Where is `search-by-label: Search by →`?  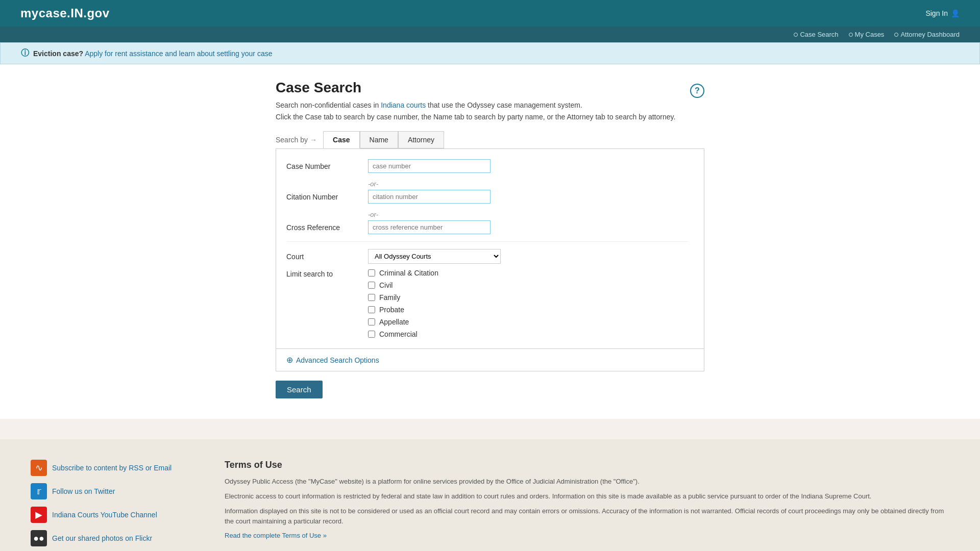
search-by-label: Search by → is located at coordinates (299, 140).